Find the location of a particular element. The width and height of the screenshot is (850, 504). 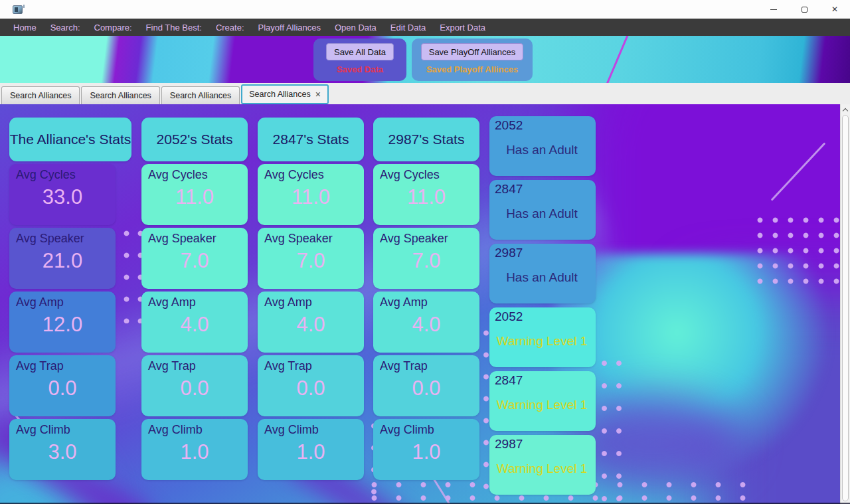

save-playoff-alliances-button: Save PlayOff Alliances is located at coordinates (473, 52).